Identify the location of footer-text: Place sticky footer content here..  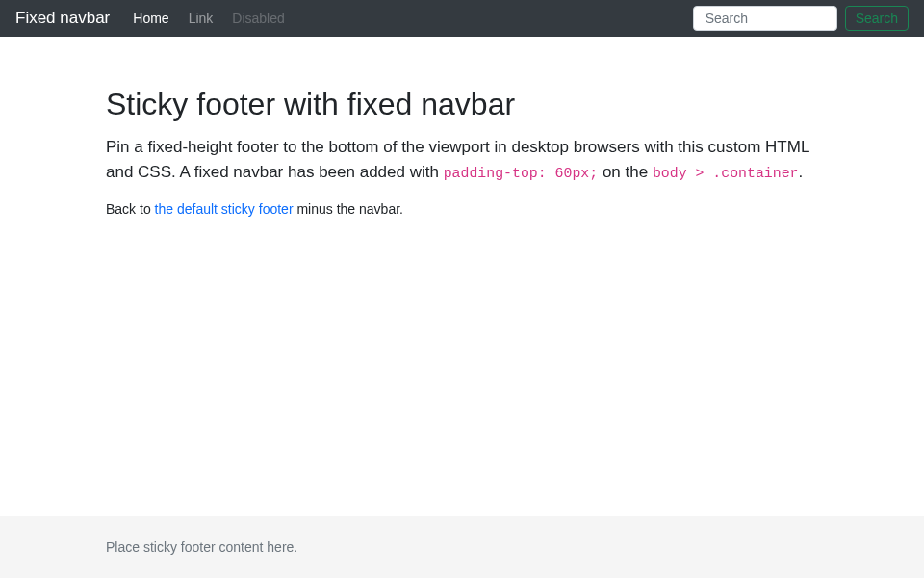
(202, 547).